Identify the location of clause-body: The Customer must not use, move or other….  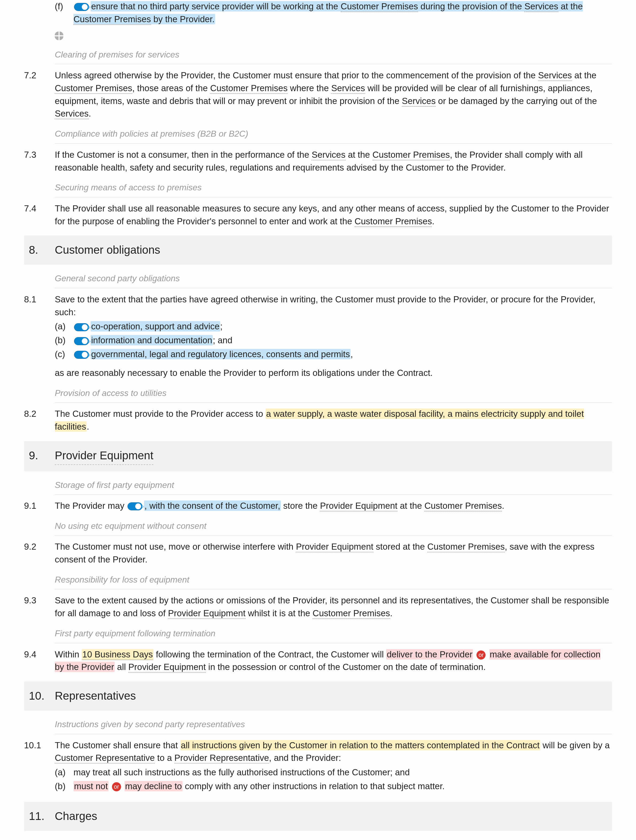
(333, 553).